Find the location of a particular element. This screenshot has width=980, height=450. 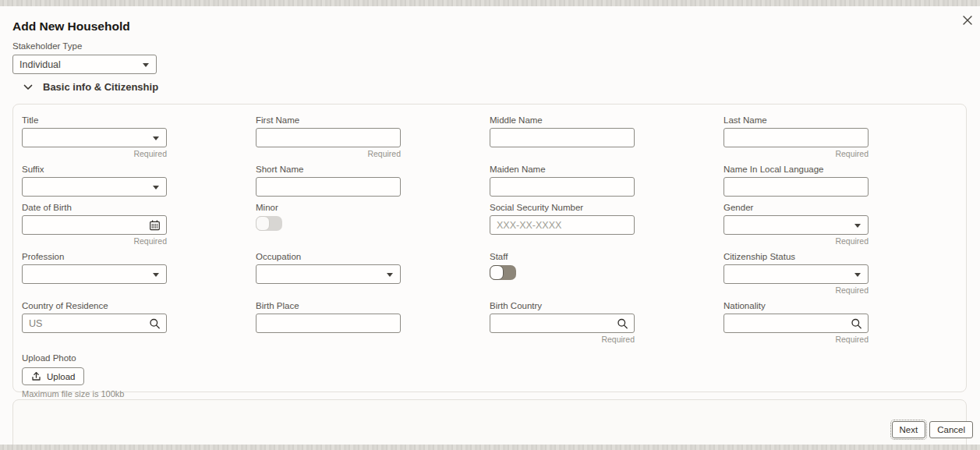

field-gender: Gender Required is located at coordinates (796, 225).